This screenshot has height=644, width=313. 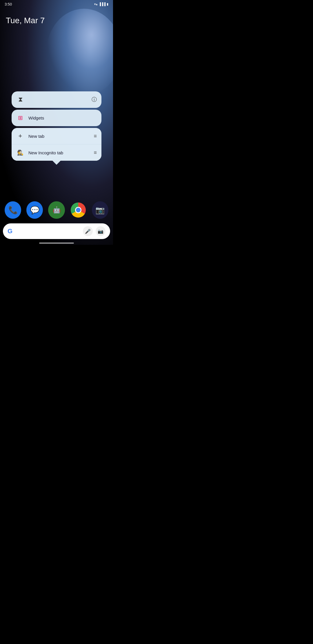 What do you see at coordinates (20, 118) in the screenshot?
I see `widgets-icon: ⊞` at bounding box center [20, 118].